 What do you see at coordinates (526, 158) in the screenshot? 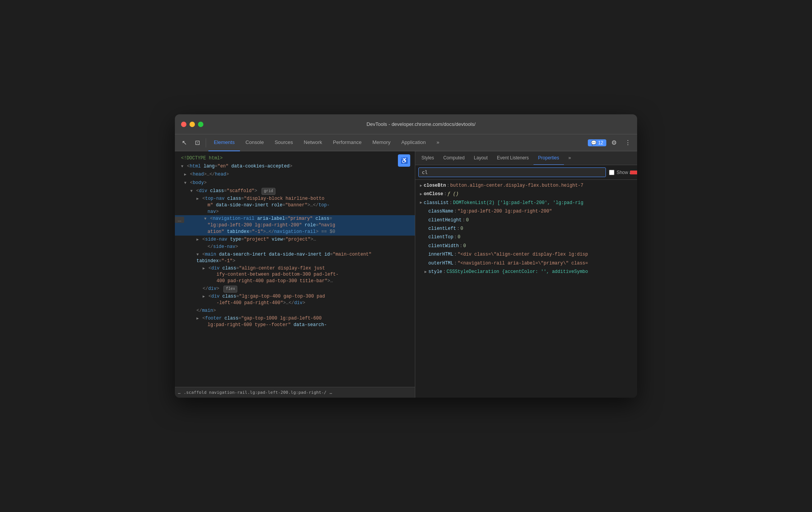
I see `sub-tabs: Styles Computed Layout Event Listeners P…` at bounding box center [526, 158].